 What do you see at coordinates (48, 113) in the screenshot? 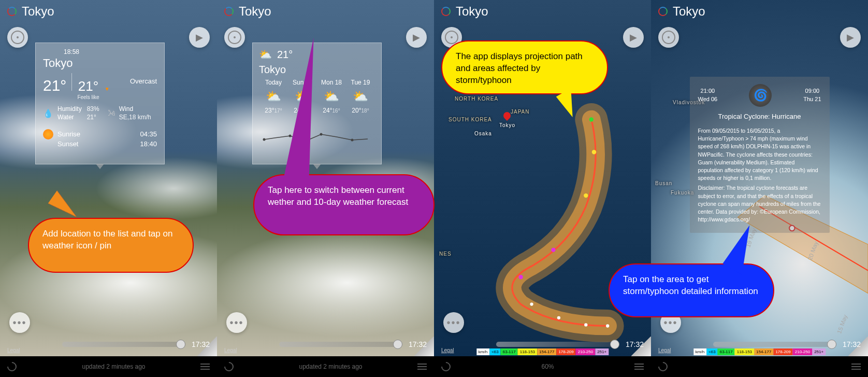
I see `humidity-icon: 💧` at bounding box center [48, 113].